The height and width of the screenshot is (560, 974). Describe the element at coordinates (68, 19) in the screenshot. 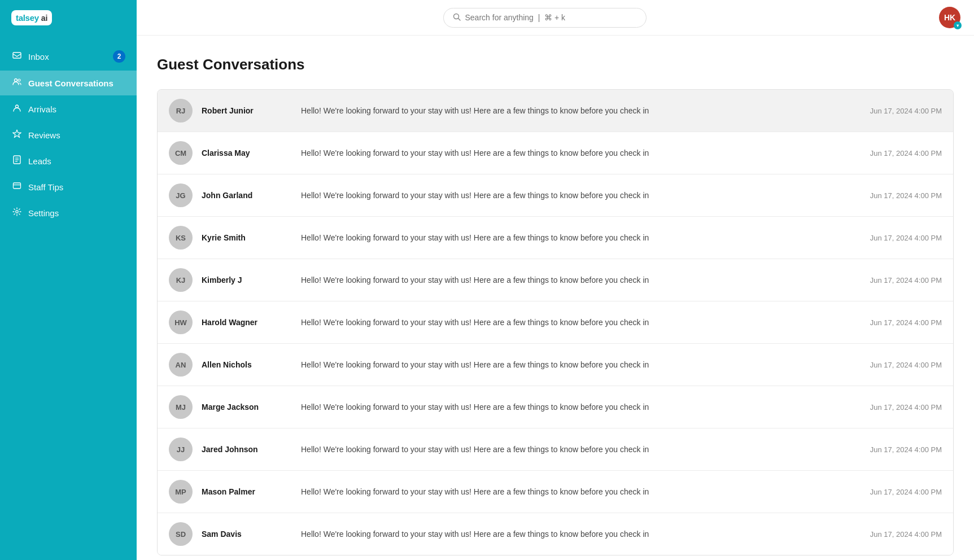

I see `logo-area: talsey ai` at that location.